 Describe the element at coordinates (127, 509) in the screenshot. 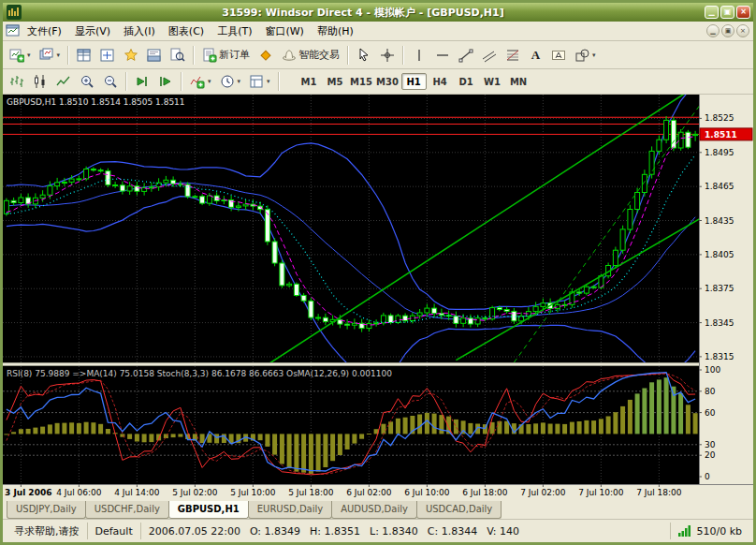

I see `chart-tab-usdchf: USDCHF,Daily` at that location.